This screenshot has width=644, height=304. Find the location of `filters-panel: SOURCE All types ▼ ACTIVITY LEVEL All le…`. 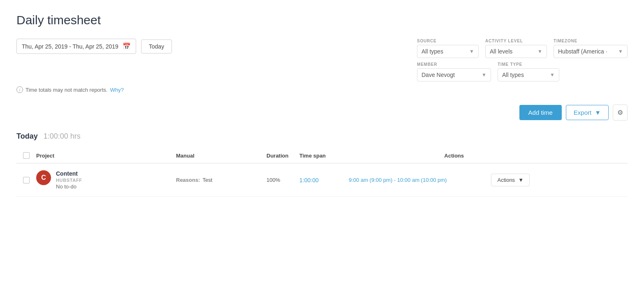

filters-panel: SOURCE All types ▼ ACTIVITY LEVEL All le… is located at coordinates (522, 60).